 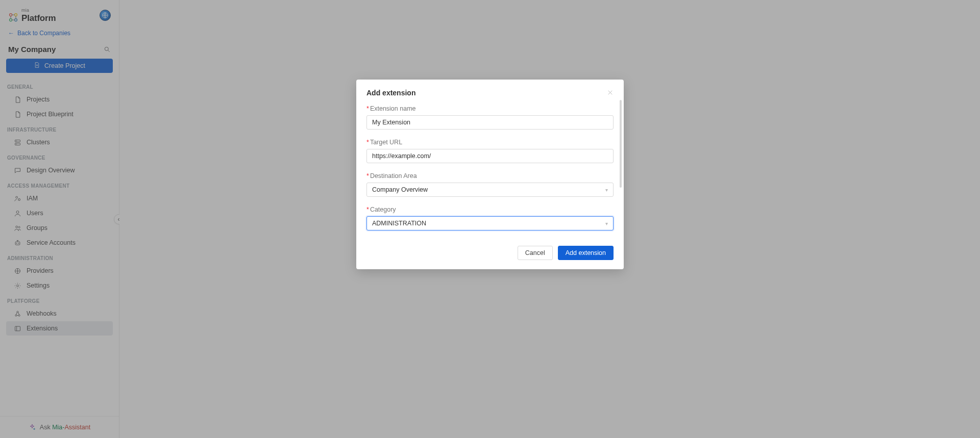 I want to click on destination-area-label: *Destination Area, so click(x=490, y=176).